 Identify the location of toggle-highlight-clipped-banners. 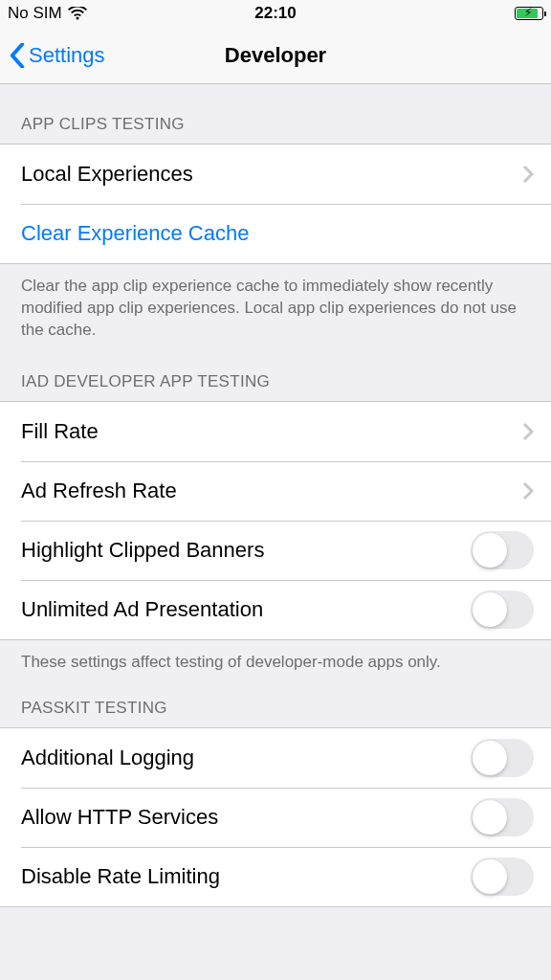
(502, 550).